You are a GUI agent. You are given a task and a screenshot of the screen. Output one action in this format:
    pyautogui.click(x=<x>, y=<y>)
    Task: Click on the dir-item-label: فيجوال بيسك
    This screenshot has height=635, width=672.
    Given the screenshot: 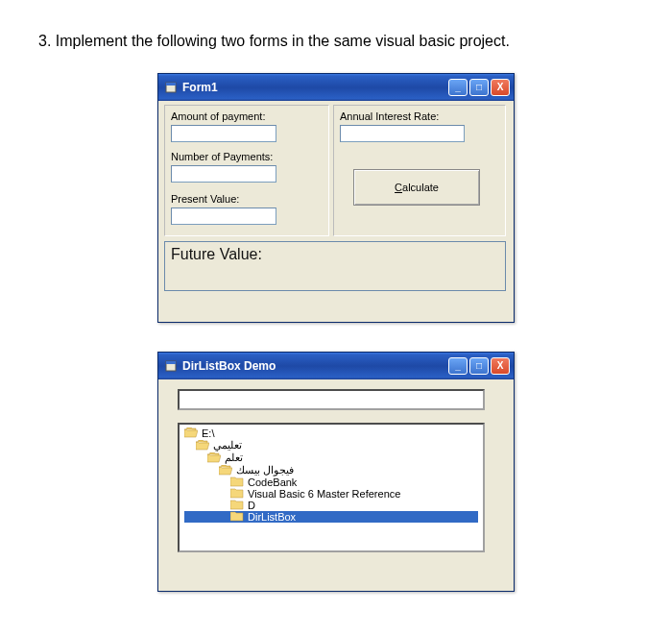 What is the action you would take?
    pyautogui.click(x=265, y=471)
    